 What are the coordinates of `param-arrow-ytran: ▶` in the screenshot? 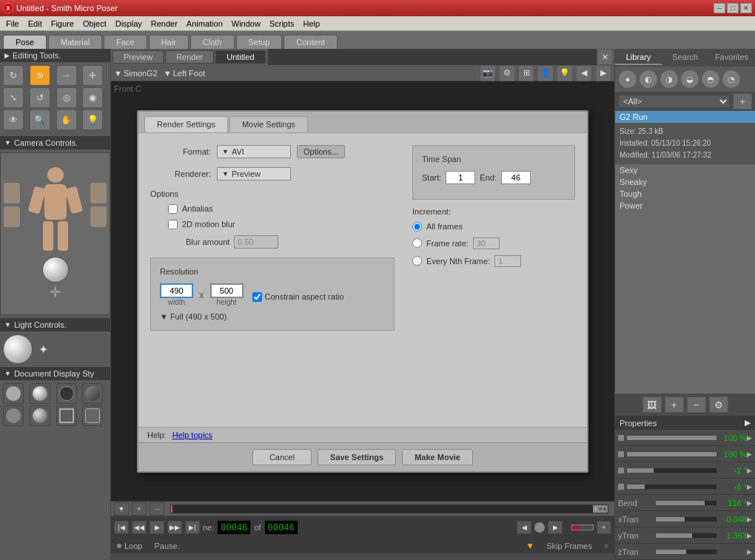 It's located at (749, 536).